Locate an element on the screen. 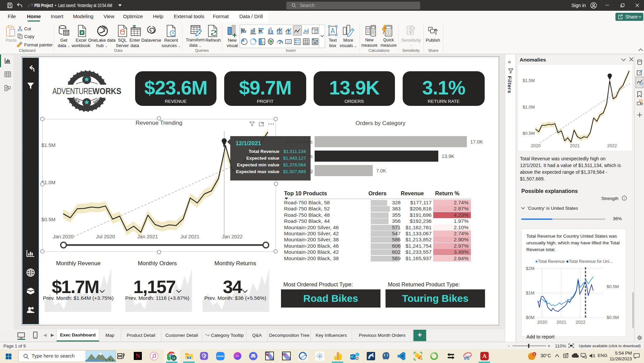  svg-text: 123 is located at coordinates (288, 42).